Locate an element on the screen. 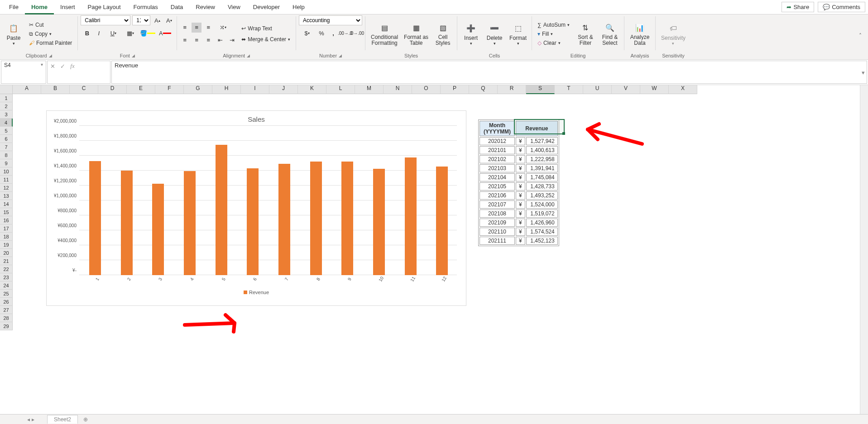 This screenshot has height=424, width=868. cell-value: 1,745,084 is located at coordinates (542, 177).